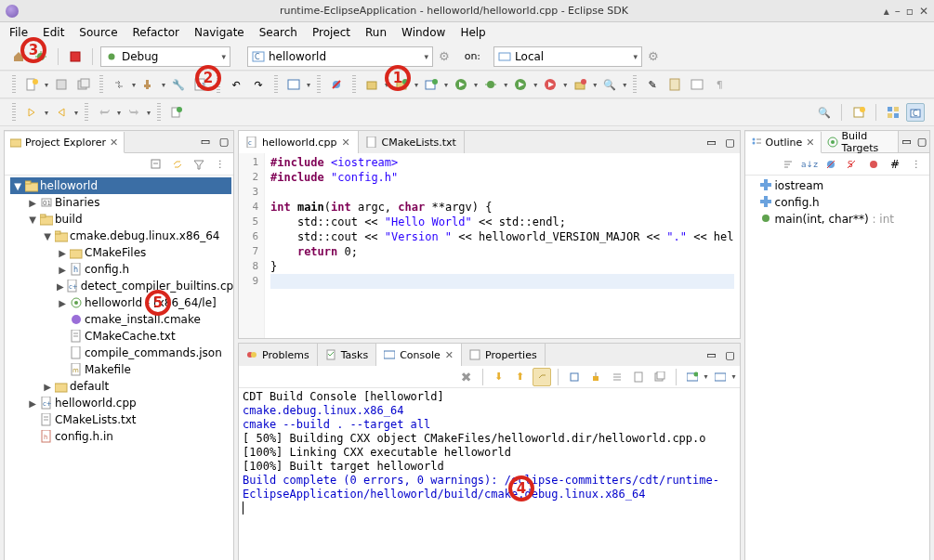  What do you see at coordinates (84, 85) in the screenshot?
I see `save-all-button` at bounding box center [84, 85].